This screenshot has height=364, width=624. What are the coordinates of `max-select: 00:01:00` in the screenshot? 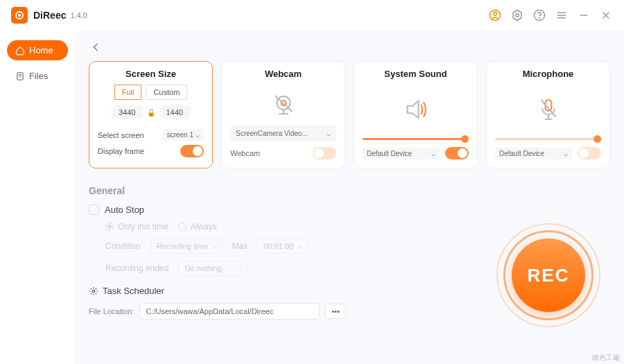 It's located at (283, 246).